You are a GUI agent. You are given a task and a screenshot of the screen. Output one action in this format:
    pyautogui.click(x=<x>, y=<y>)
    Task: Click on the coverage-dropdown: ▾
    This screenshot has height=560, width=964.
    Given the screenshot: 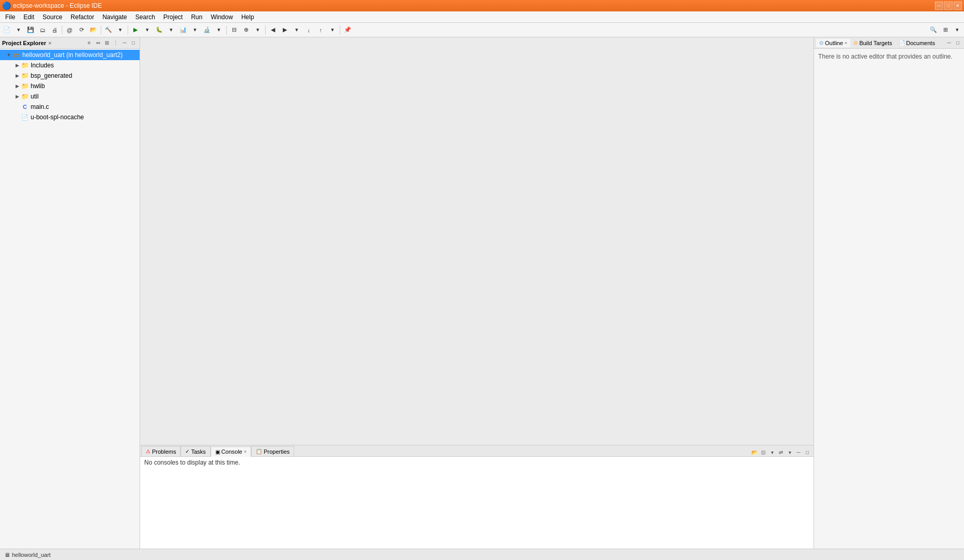 What is the action you would take?
    pyautogui.click(x=219, y=30)
    